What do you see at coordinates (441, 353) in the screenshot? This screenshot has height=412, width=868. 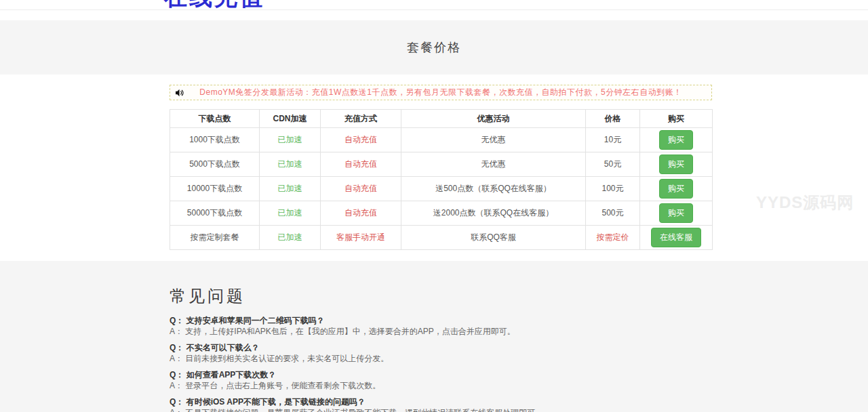 I see `faq-item: Q： 不实名可以下载么？A： 目前未接到相关实名认证的要求，未实名可以上传分发。` at bounding box center [441, 353].